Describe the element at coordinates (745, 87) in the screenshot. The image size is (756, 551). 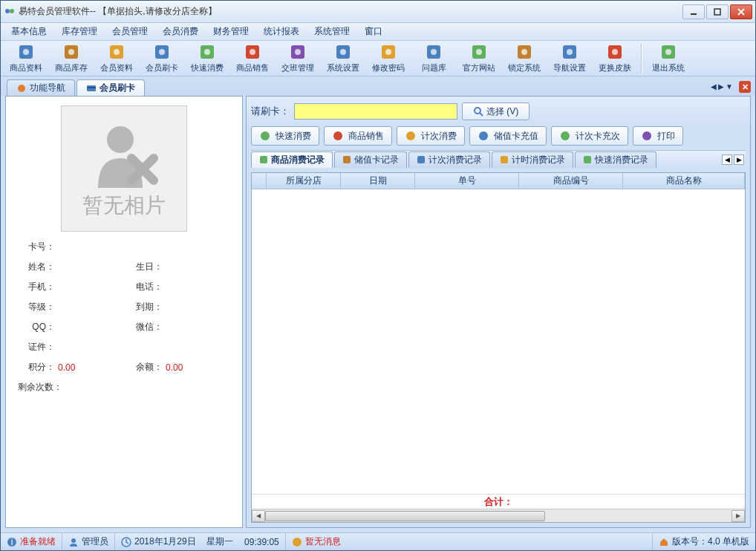
I see `tab-close-button: ✕` at that location.